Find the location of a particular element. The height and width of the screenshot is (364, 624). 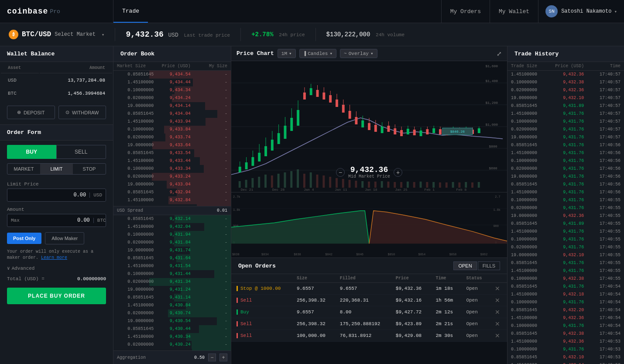

ob-ask-row: 0.85851645 9,432.74 - is located at coordinates (172, 205).